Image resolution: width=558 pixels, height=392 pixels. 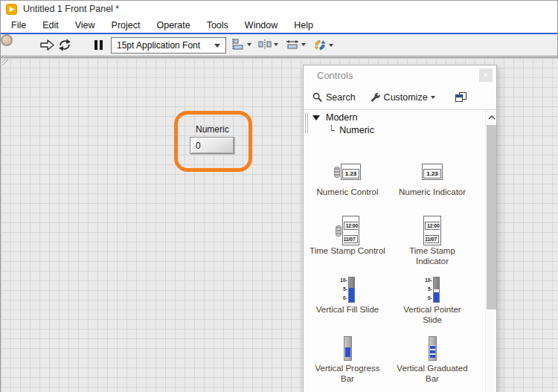 I want to click on distribute-objects-icon, so click(x=265, y=45).